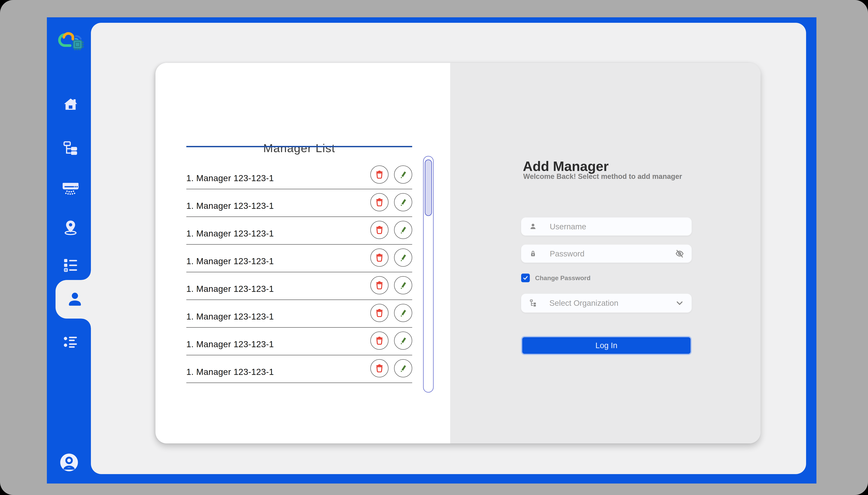  Describe the element at coordinates (86, 323) in the screenshot. I see `active-tab-bottom-fillet` at that location.